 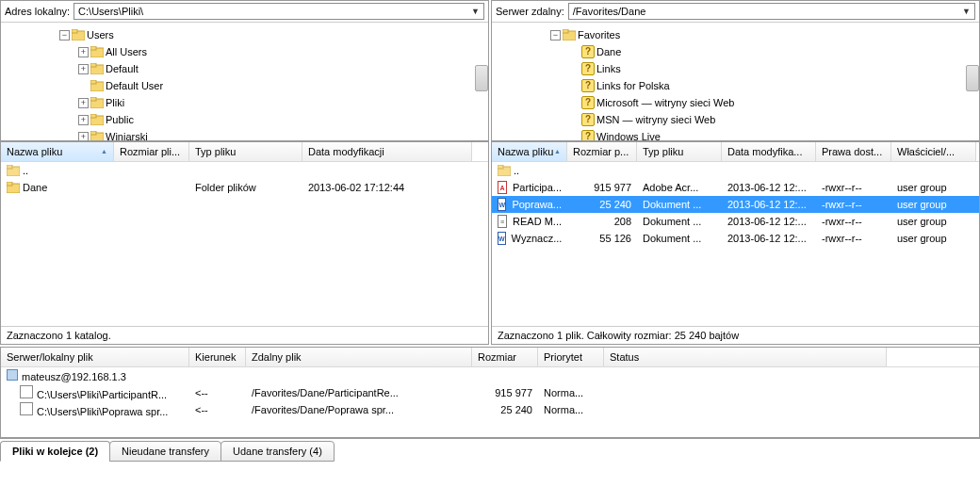 What do you see at coordinates (735, 11) in the screenshot?
I see `remote-address-bar: Serwer zdalny: /Favorites/Dane ▼` at bounding box center [735, 11].